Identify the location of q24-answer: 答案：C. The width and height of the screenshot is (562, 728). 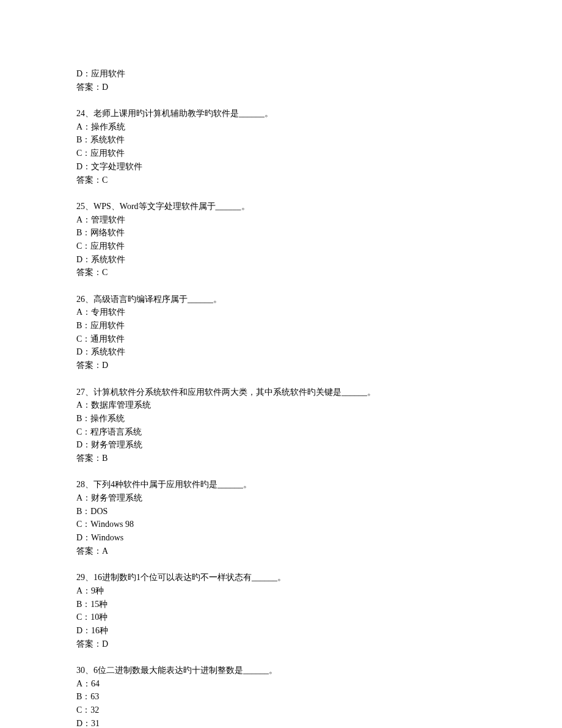
(281, 180).